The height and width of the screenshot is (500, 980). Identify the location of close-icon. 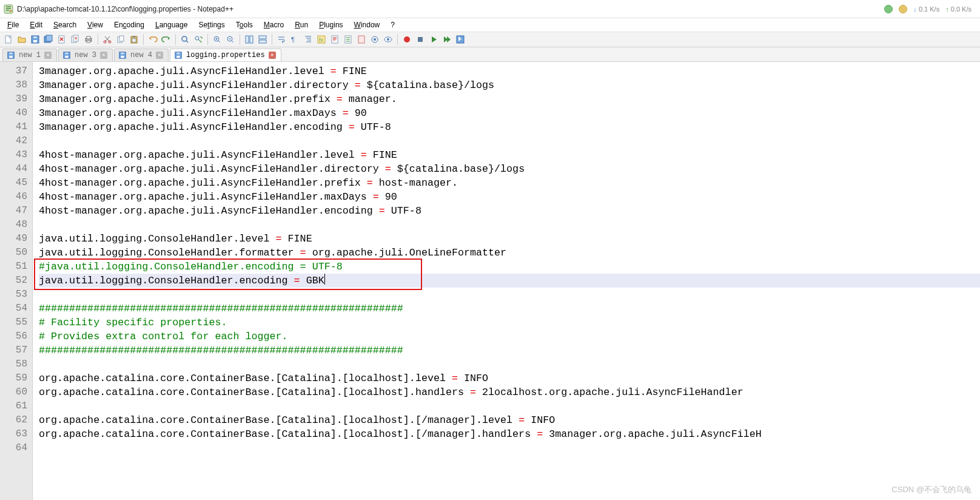
(62, 39).